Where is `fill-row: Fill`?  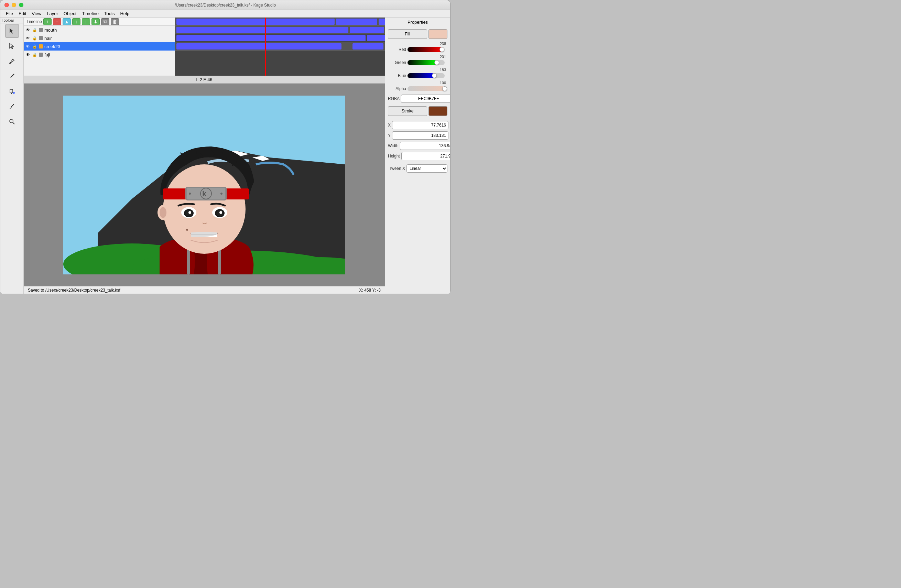
fill-row: Fill is located at coordinates (418, 34).